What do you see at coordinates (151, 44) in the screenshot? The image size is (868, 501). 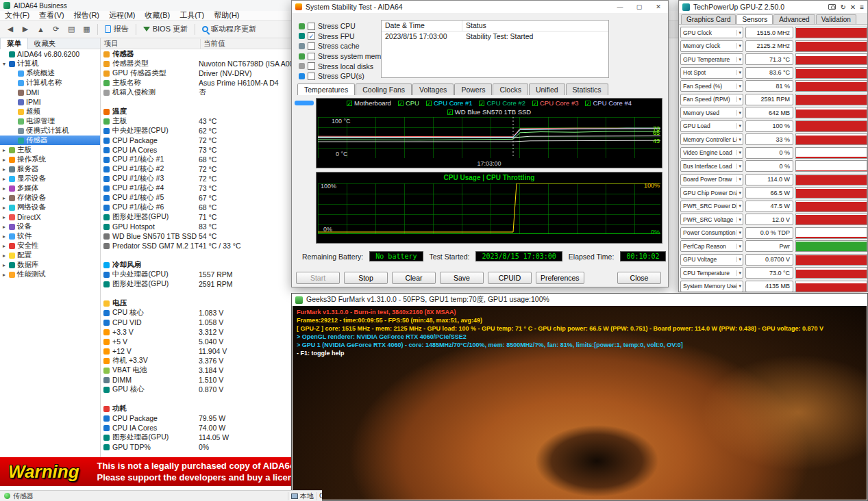 I see `column-item: 项目` at bounding box center [151, 44].